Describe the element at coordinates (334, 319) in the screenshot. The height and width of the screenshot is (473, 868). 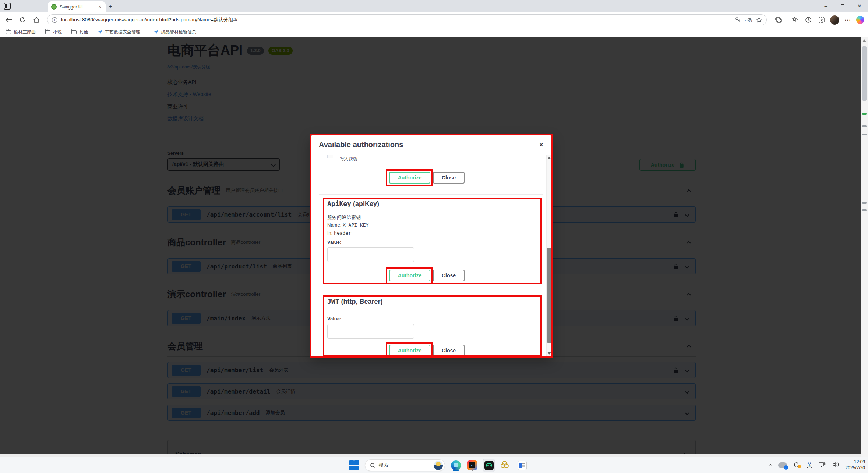
I see `jwt-value-label: Value:` at that location.